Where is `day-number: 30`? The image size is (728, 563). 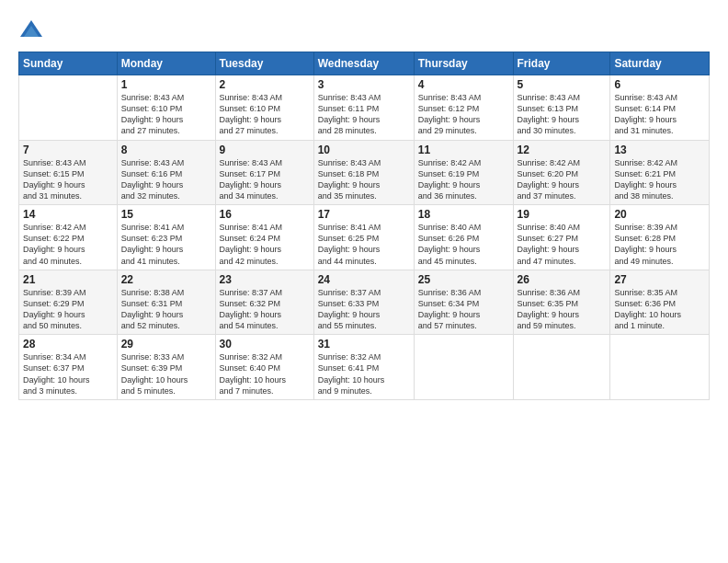 day-number: 30 is located at coordinates (265, 344).